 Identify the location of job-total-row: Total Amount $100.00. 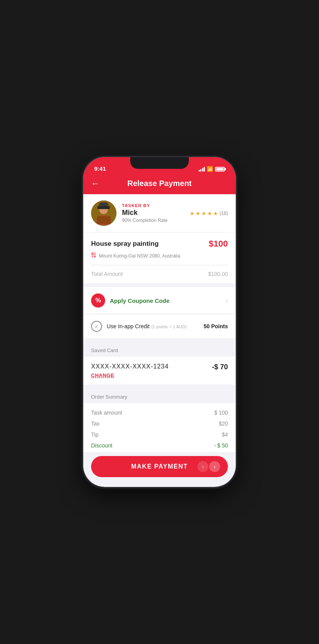
(160, 274).